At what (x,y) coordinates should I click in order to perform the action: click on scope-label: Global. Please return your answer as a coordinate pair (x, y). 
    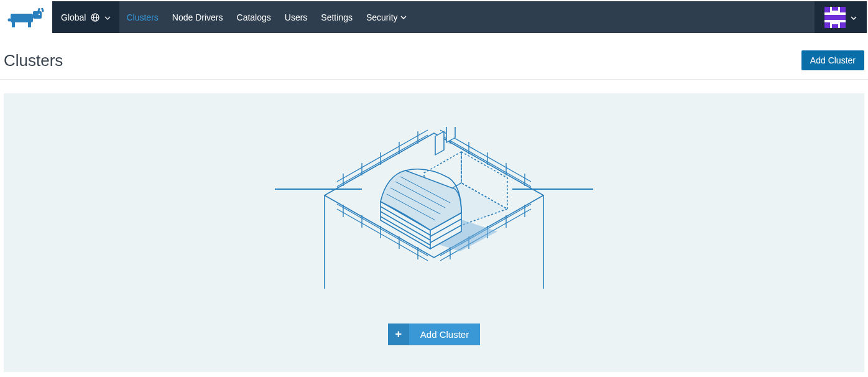
    Looking at the image, I should click on (73, 17).